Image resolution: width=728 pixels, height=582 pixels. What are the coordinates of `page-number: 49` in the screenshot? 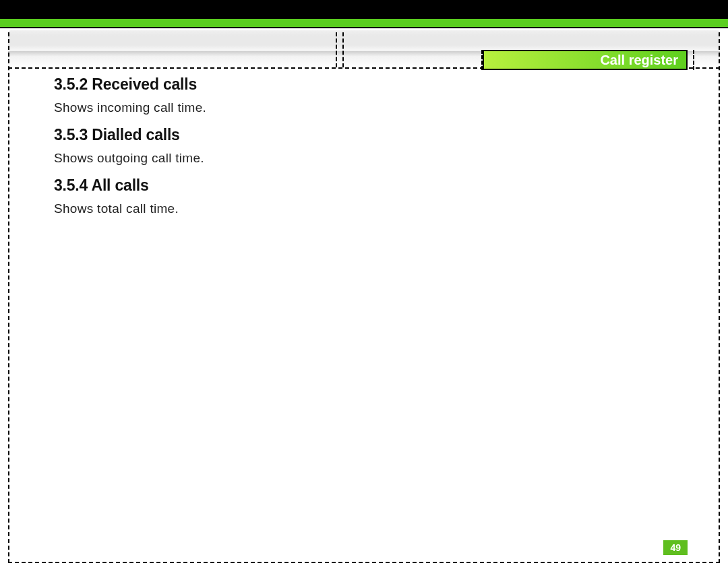 It's located at (675, 548).